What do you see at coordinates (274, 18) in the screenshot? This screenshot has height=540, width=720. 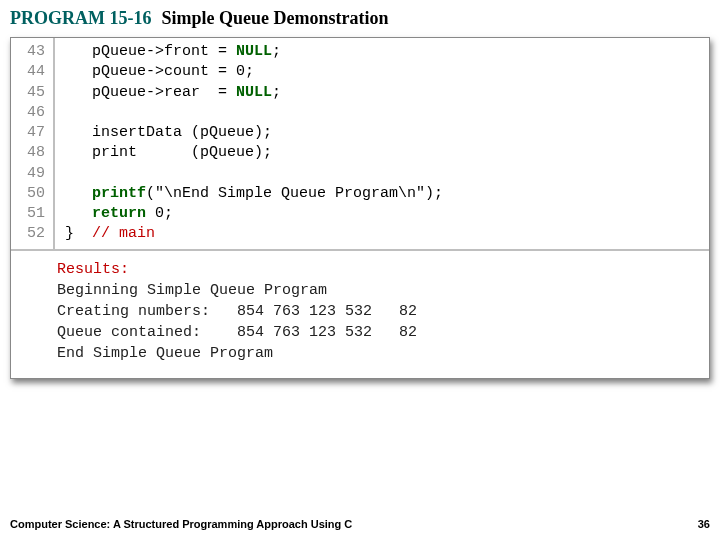 I see `program-title: Simple Queue Demonstration` at bounding box center [274, 18].